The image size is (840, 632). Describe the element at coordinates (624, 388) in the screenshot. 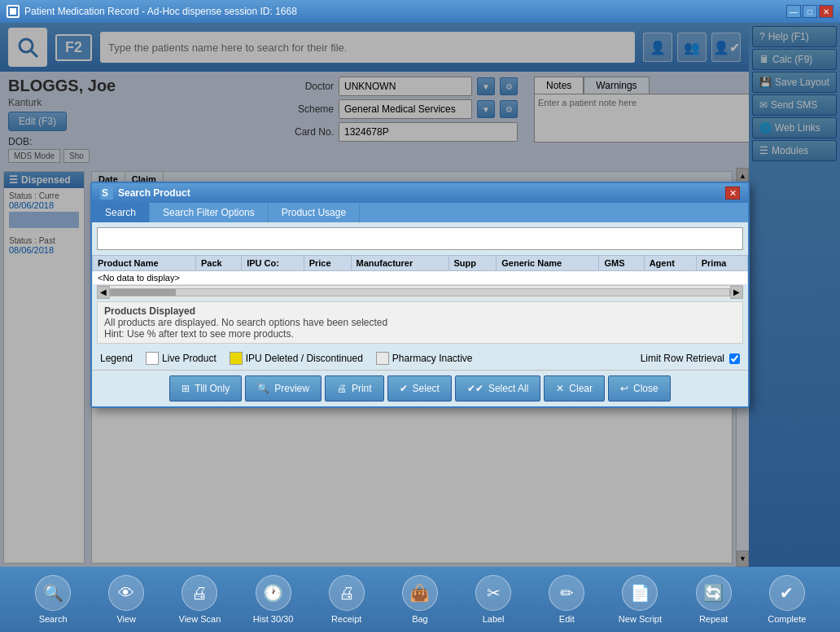

I see `close-modal-icon: ↩` at that location.